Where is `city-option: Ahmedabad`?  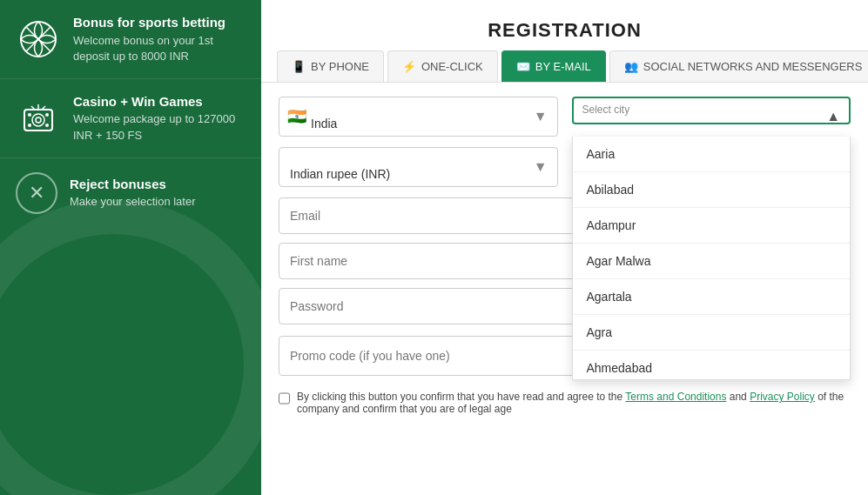 city-option: Ahmedabad is located at coordinates (712, 365).